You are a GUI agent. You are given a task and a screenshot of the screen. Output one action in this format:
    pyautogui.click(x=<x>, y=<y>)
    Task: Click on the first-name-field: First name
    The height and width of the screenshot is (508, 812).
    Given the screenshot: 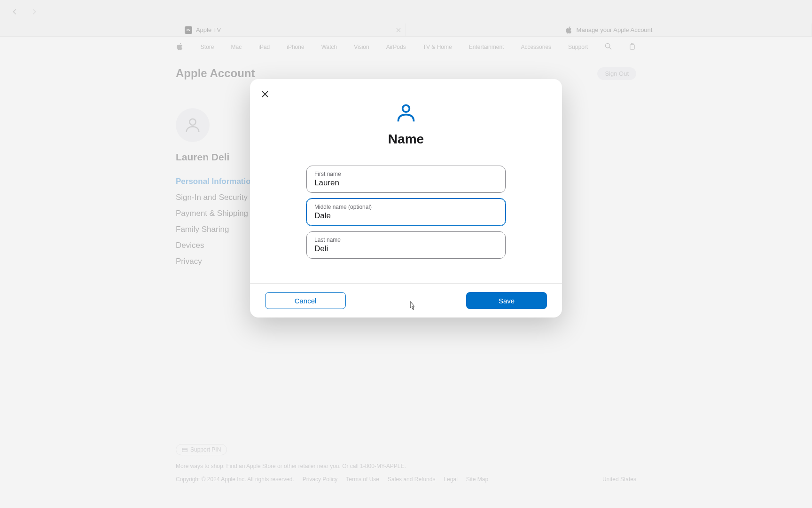 What is the action you would take?
    pyautogui.click(x=406, y=179)
    